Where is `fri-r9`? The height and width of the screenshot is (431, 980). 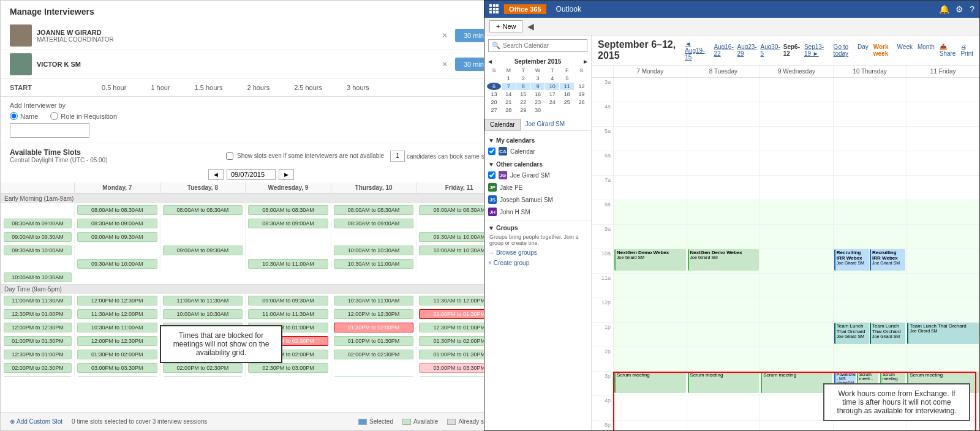
fri-r9 is located at coordinates (943, 286).